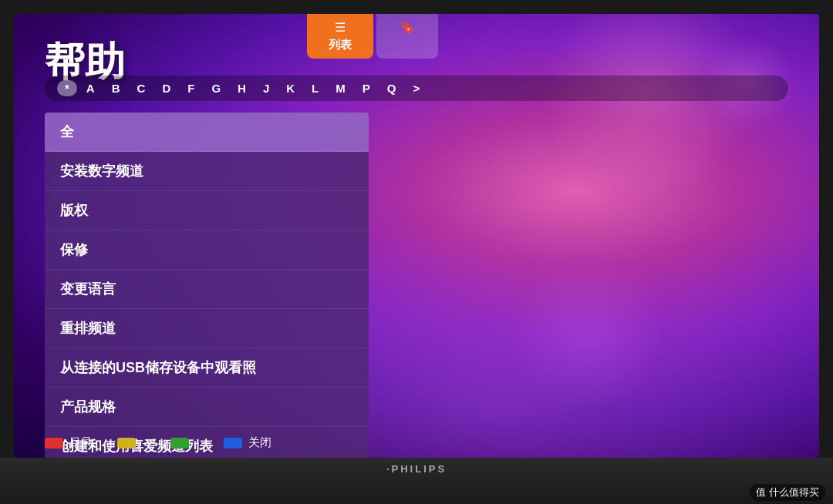 The width and height of the screenshot is (833, 504). Describe the element at coordinates (167, 88) in the screenshot. I see `alpha-D: D` at that location.